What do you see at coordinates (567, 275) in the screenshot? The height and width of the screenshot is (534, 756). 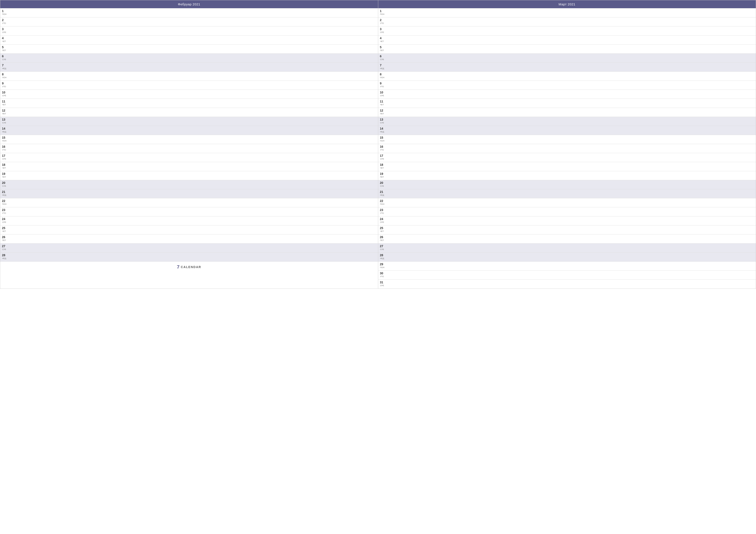 I see `day-row: 30УТО` at bounding box center [567, 275].